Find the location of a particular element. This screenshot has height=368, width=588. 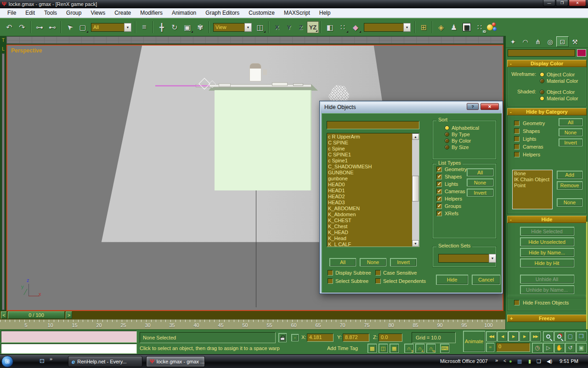

previous-frame-button: ◀ is located at coordinates (503, 336).